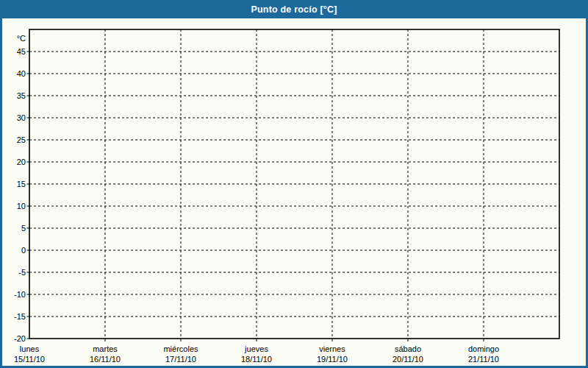 Image resolution: width=588 pixels, height=368 pixels. I want to click on x-day-label: viernes, so click(332, 349).